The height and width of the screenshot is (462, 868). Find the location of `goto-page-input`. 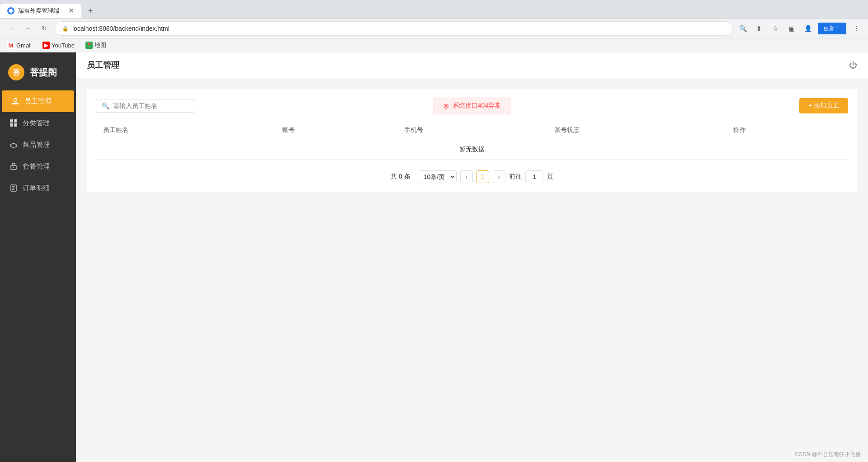

goto-page-input is located at coordinates (534, 177).